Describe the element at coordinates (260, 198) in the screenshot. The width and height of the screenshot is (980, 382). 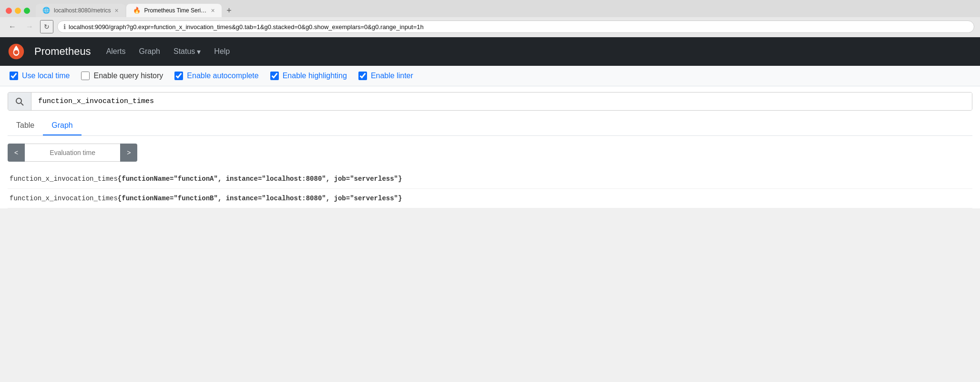
I see `result-2-labels: {functionName="functionB", instance="loc…` at that location.